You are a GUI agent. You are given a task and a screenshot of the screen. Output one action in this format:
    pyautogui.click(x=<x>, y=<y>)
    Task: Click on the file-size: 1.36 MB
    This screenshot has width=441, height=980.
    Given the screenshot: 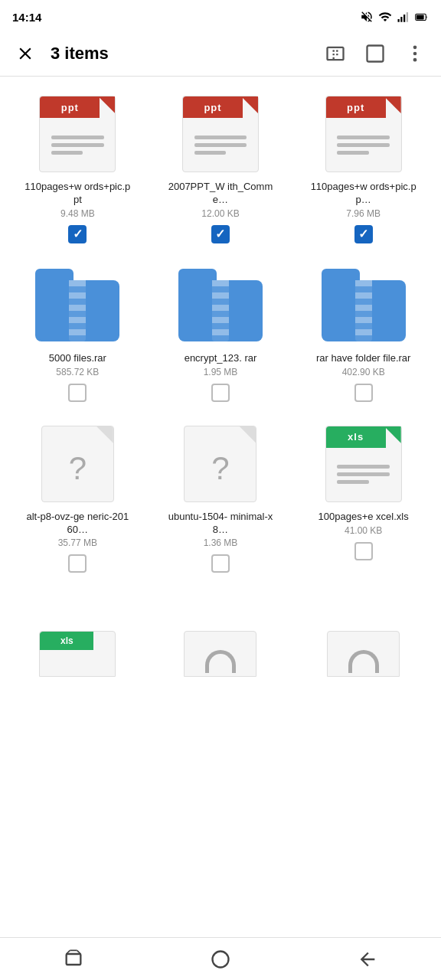 What is the action you would take?
    pyautogui.click(x=220, y=543)
    